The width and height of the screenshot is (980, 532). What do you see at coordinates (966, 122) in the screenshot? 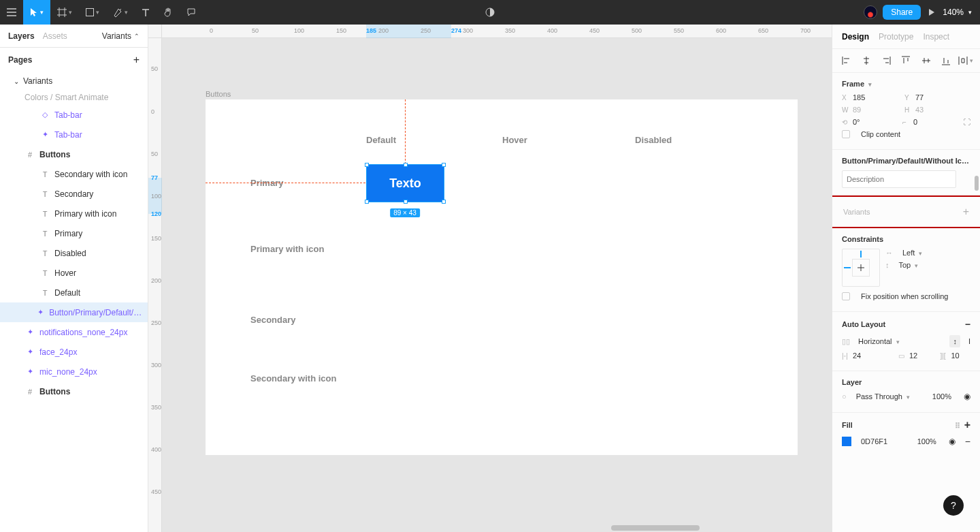
I see `corner-expand-icon: ⛶` at bounding box center [966, 122].